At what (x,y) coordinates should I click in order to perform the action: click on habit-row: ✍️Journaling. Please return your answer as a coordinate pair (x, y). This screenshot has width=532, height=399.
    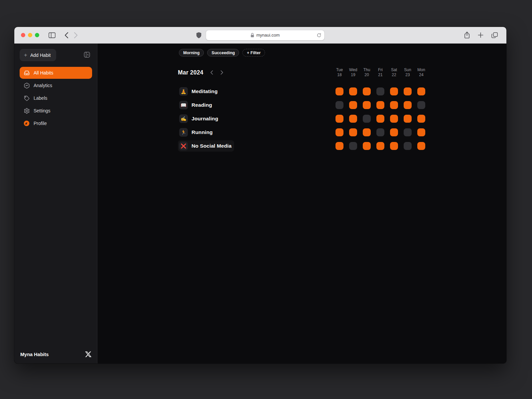
    Looking at the image, I should click on (302, 118).